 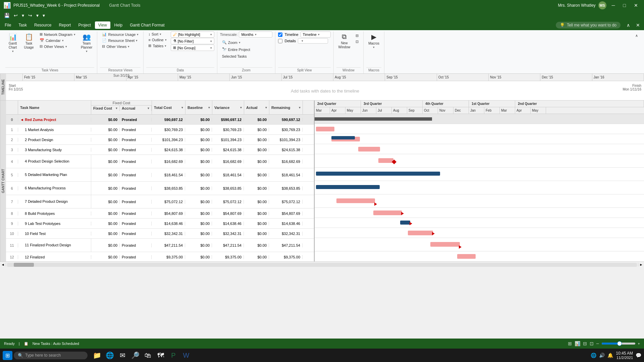 I want to click on table-row-9: 9 9 Lab Test Prototypes $0.00 Prorated $…, so click(x=160, y=224).